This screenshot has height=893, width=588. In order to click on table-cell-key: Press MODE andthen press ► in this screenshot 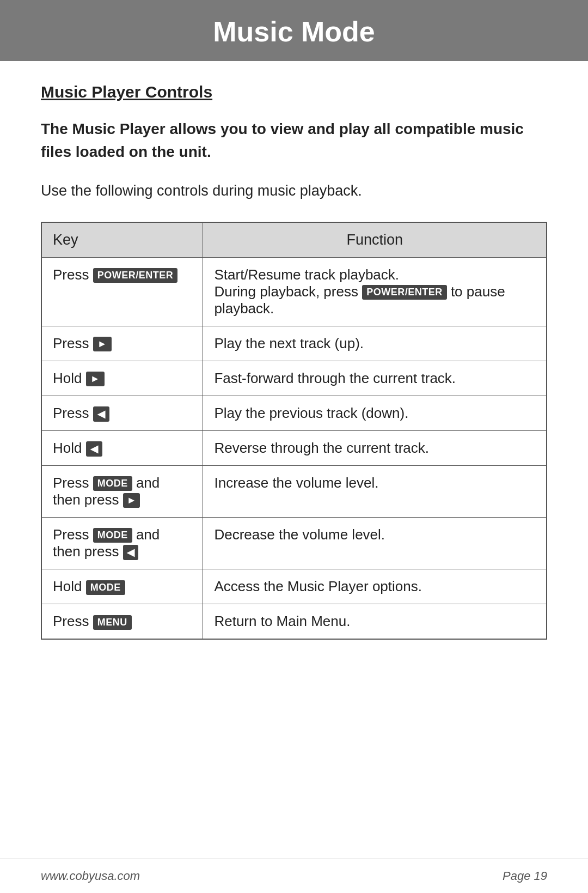, I will do `click(122, 491)`.